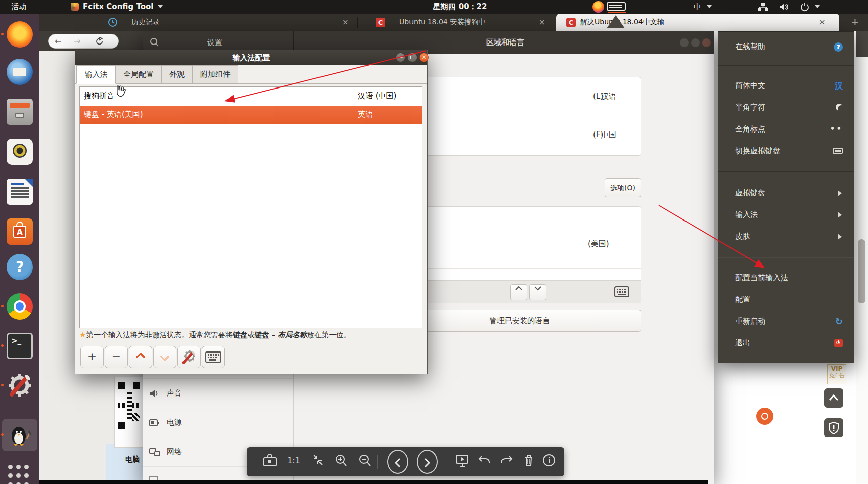  I want to click on toolbox-icon, so click(270, 462).